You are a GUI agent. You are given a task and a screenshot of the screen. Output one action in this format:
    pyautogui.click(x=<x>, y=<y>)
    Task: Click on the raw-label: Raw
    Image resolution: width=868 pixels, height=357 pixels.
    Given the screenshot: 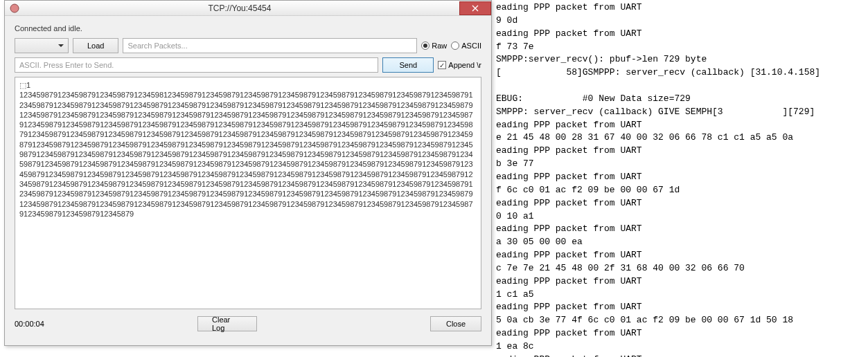 What is the action you would take?
    pyautogui.click(x=439, y=46)
    